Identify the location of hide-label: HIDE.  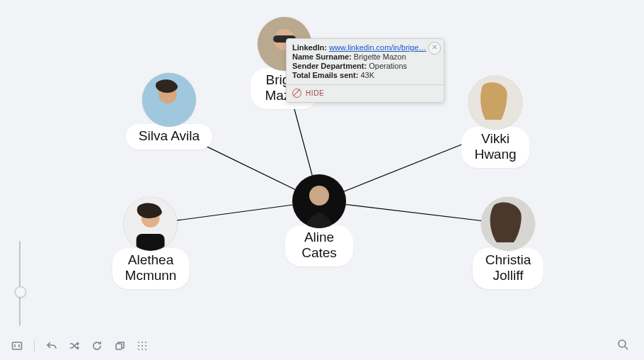
(315, 94).